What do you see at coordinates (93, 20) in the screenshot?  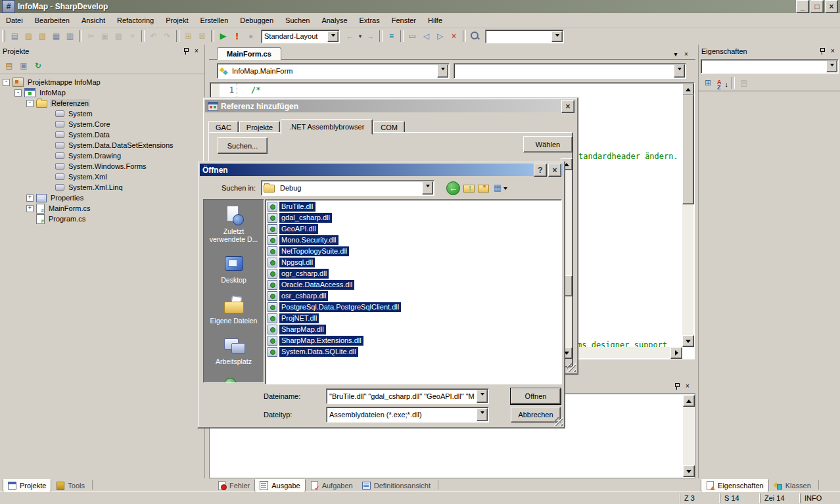 I see `menu-item: Ansicht` at bounding box center [93, 20].